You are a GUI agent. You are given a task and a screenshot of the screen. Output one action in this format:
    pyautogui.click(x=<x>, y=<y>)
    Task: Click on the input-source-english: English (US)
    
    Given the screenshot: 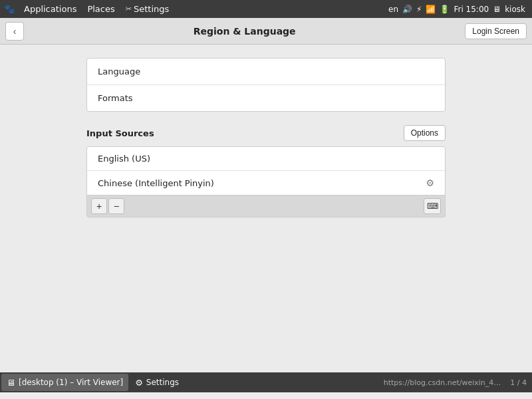 What is the action you would take?
    pyautogui.click(x=266, y=159)
    